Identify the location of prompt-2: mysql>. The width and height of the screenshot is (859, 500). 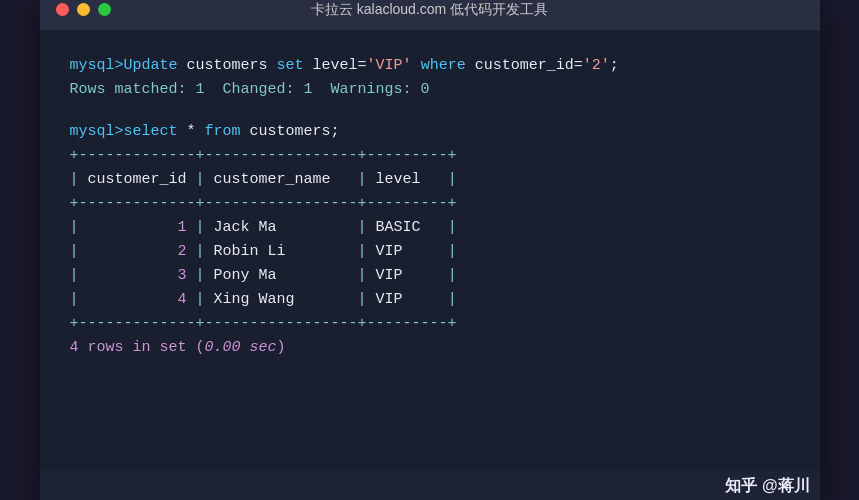
(97, 132).